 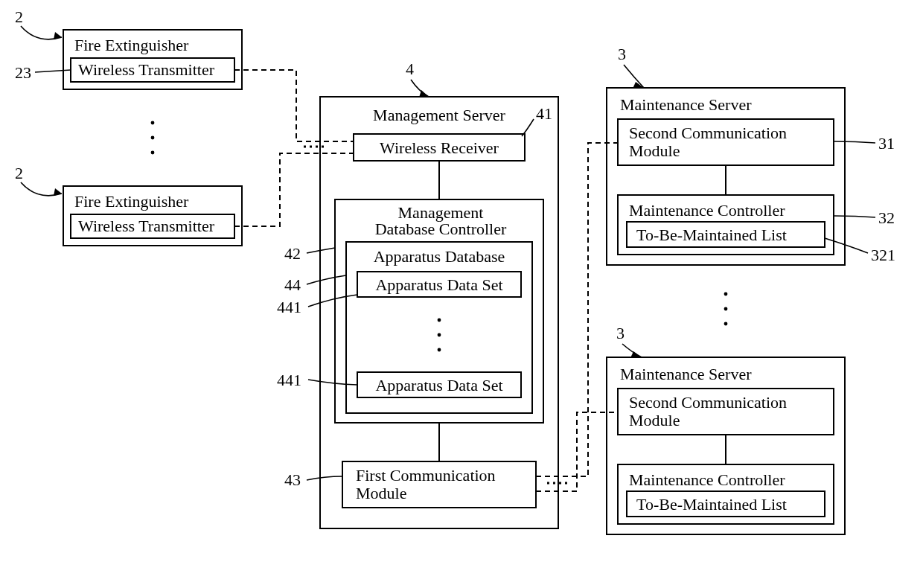 What do you see at coordinates (333, 383) in the screenshot?
I see `leader-441b` at bounding box center [333, 383].